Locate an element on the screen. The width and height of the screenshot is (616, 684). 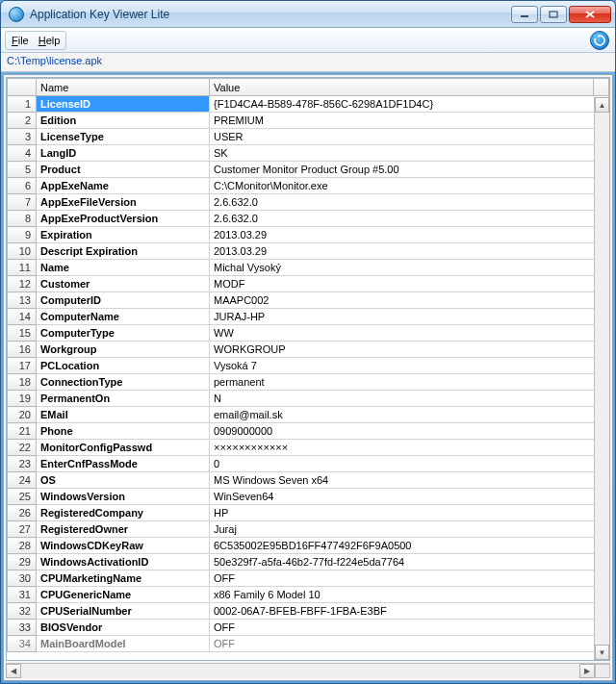
cell-value: SK is located at coordinates (410, 154).